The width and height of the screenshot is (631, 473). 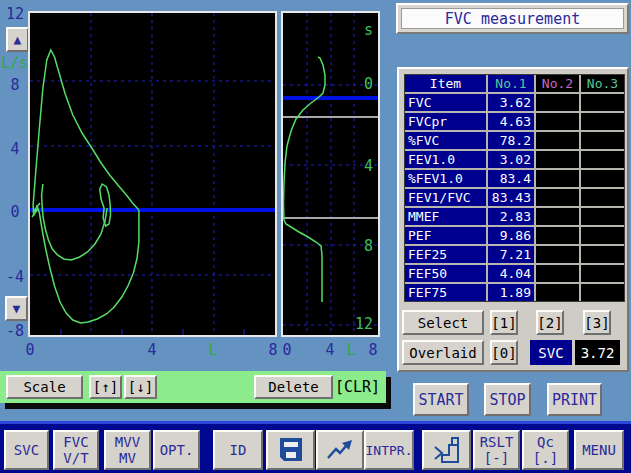 What do you see at coordinates (446, 292) in the screenshot?
I see `row-label: FEF75` at bounding box center [446, 292].